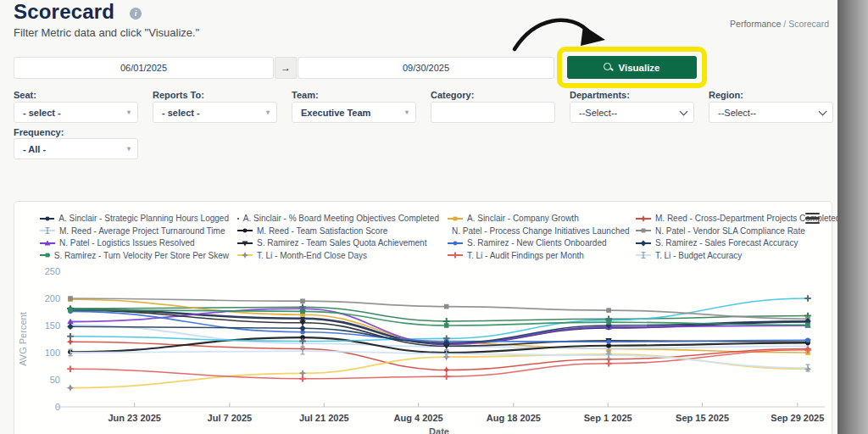 The width and height of the screenshot is (868, 434). What do you see at coordinates (142, 256) in the screenshot?
I see `legend-label: S. Ramirez - Turn Velocity Per Store Per…` at bounding box center [142, 256].